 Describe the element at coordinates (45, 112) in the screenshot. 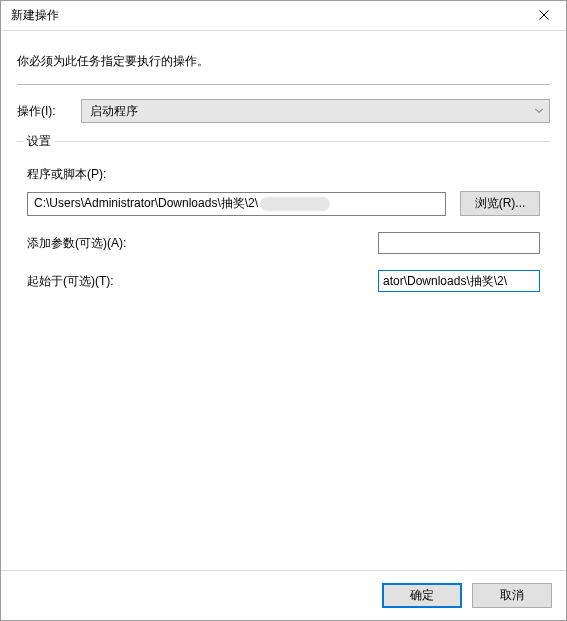

I see `action-label: 操作(I):` at that location.